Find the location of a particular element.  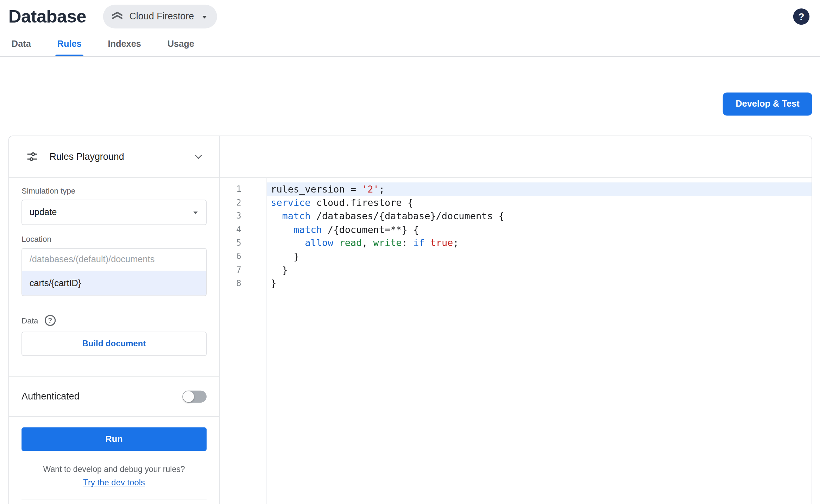

devtools-link: Try the dev tools is located at coordinates (114, 483).